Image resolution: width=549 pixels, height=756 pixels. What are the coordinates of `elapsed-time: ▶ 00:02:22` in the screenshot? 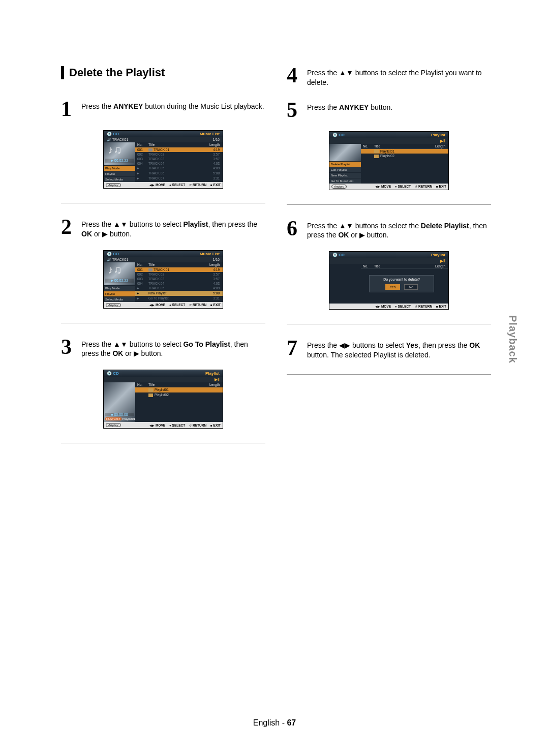 It's located at (119, 161).